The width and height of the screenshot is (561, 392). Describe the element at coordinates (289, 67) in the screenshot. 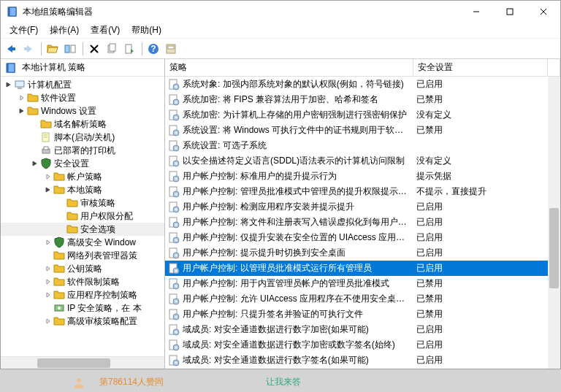

I see `column-header-policy: 策略` at that location.